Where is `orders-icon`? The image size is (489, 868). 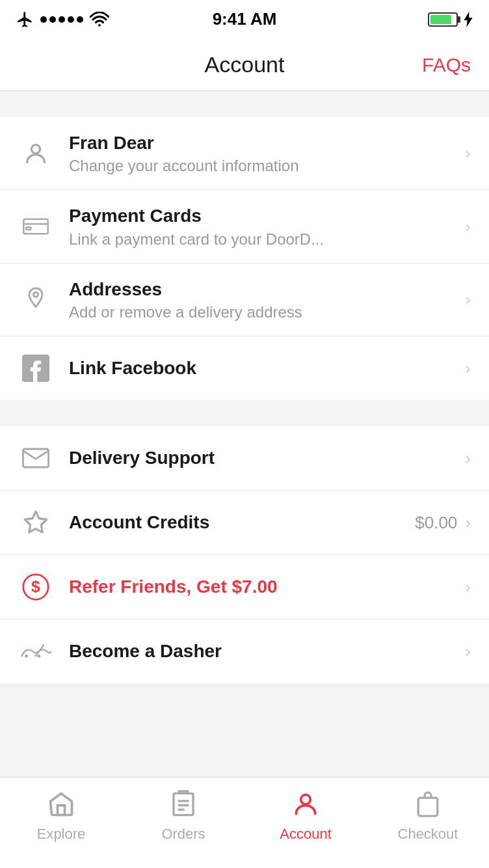
orders-icon is located at coordinates (183, 804).